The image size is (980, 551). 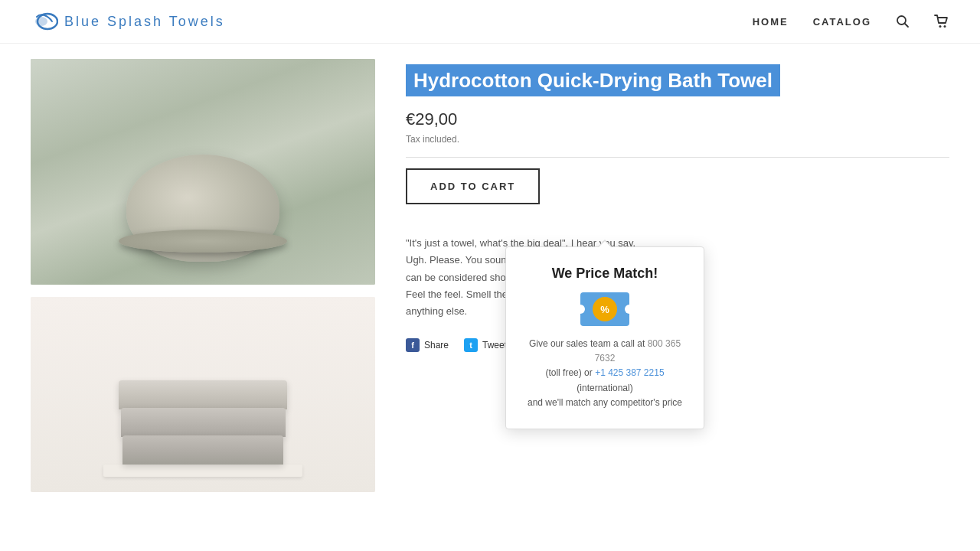 I want to click on search-icon, so click(x=903, y=21).